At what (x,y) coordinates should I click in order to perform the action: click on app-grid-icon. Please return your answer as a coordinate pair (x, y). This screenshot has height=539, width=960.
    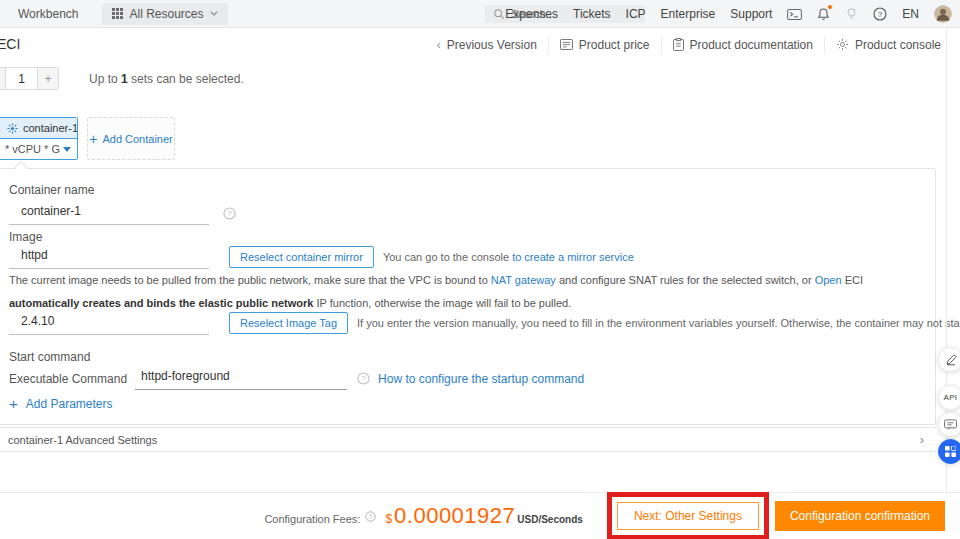
    Looking at the image, I should click on (950, 452).